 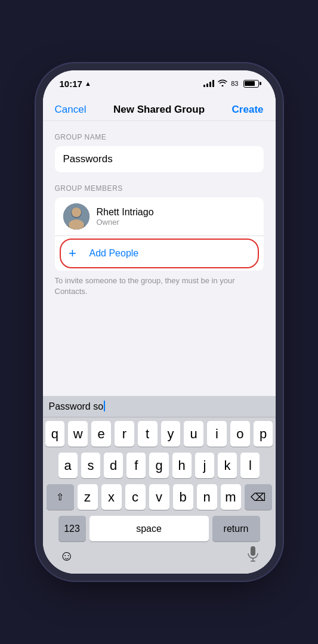 I want to click on wifi-icon, so click(x=223, y=83).